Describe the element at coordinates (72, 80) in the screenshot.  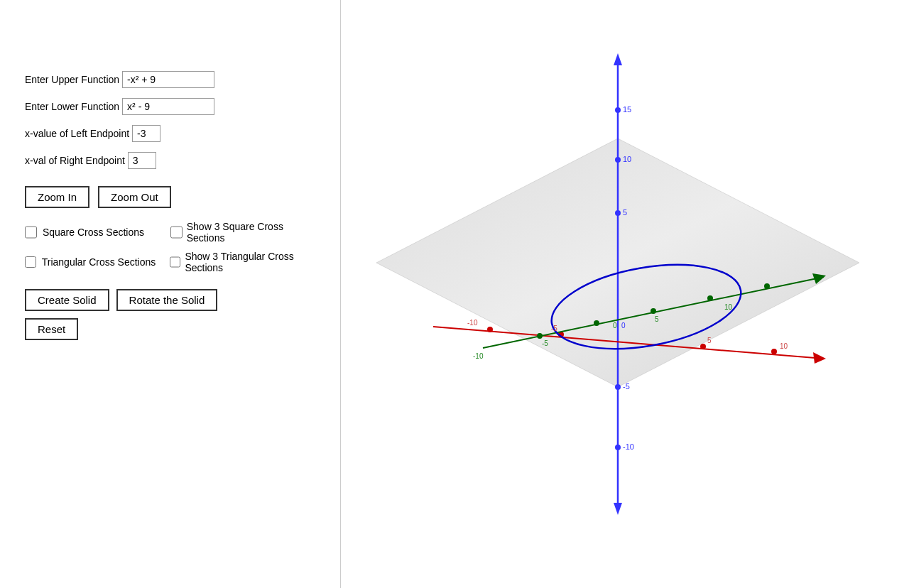
I see `upper-function-label: Enter Upper Function` at that location.